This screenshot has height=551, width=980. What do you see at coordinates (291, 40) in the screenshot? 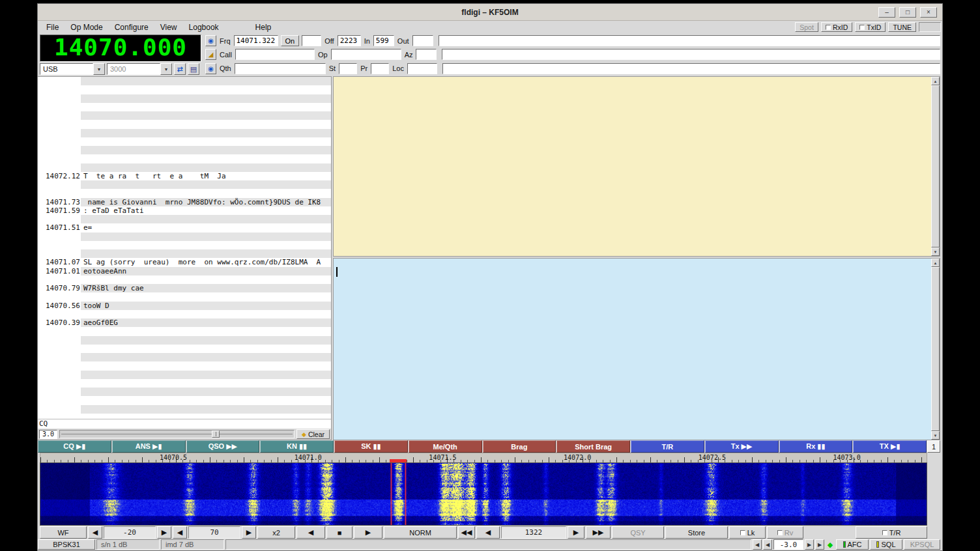
I see `time-on-button: On` at bounding box center [291, 40].